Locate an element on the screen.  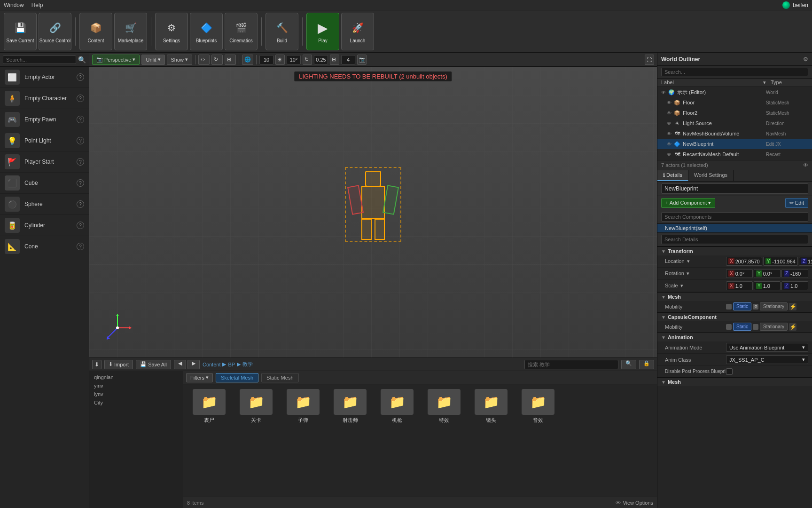
wo-item-editor: 👁 🌍 示示 (Editor) World is located at coordinates (735, 92).